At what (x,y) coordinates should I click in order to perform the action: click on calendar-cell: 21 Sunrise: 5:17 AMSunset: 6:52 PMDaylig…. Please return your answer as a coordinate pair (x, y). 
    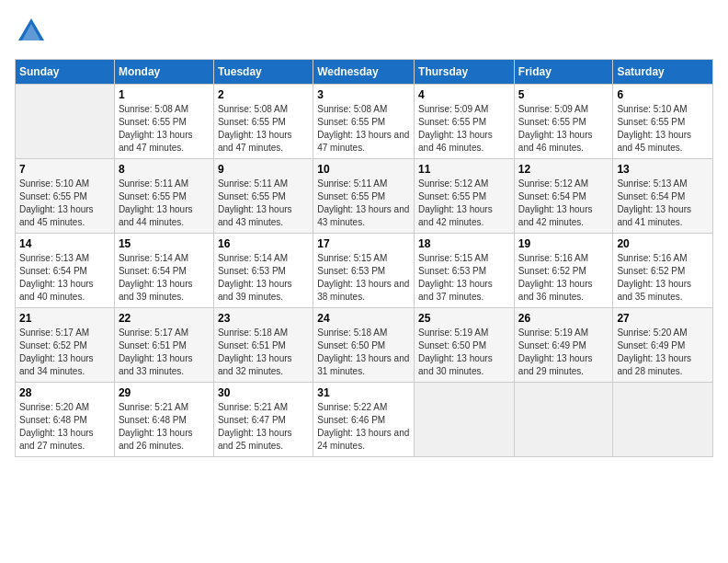
    Looking at the image, I should click on (65, 346).